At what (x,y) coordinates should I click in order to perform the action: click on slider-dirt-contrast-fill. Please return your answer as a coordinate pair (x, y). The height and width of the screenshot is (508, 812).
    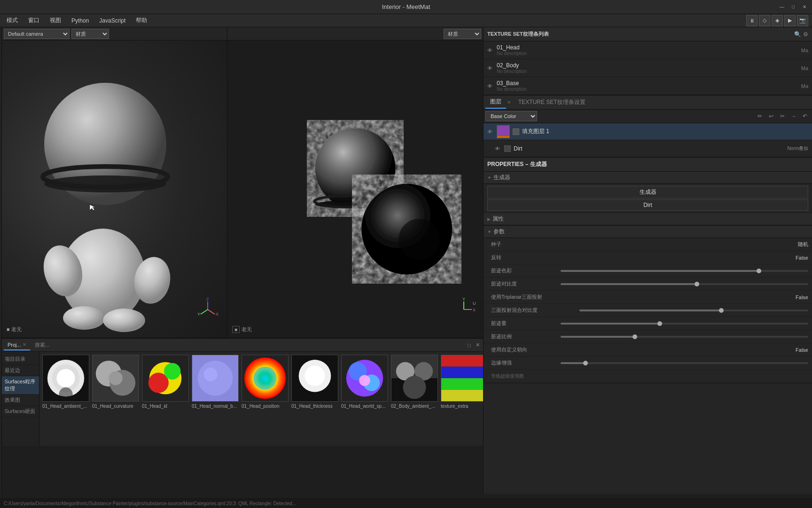
    Looking at the image, I should click on (629, 284).